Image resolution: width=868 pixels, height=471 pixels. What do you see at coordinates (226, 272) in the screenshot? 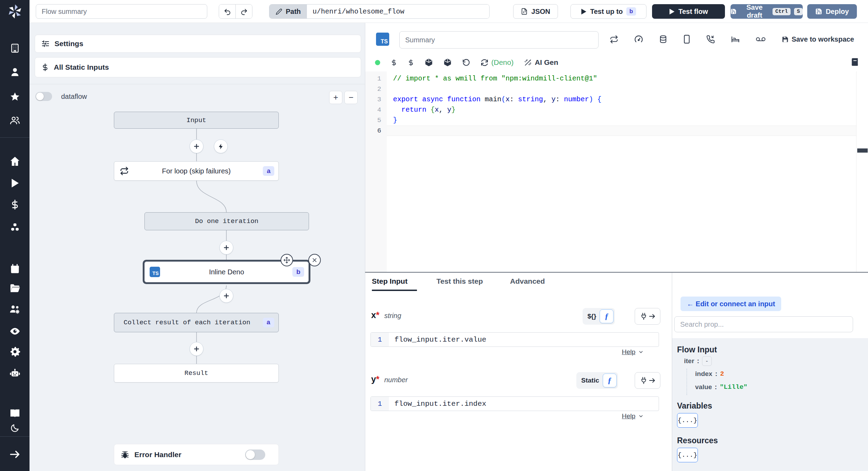
I see `node-inline-deno-selected: TS Inline Deno b` at bounding box center [226, 272].